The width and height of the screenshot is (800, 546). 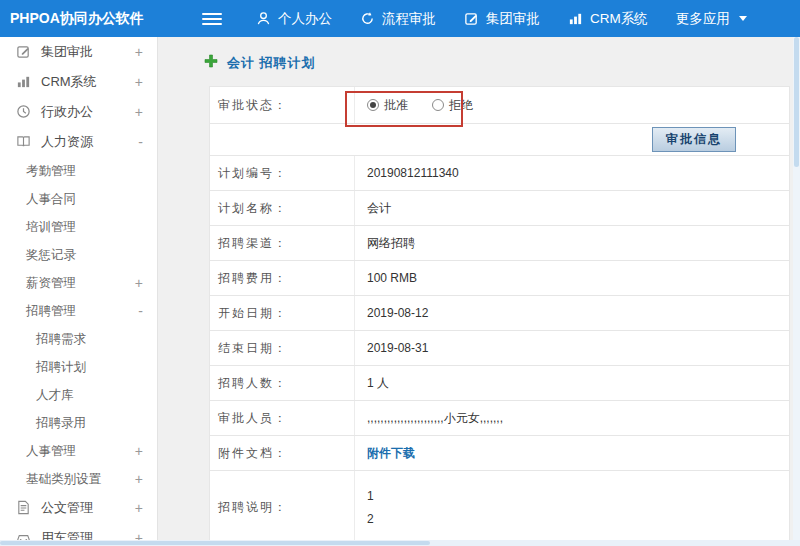 I want to click on field-channel: 招聘渠道： 网络招聘, so click(x=500, y=244).